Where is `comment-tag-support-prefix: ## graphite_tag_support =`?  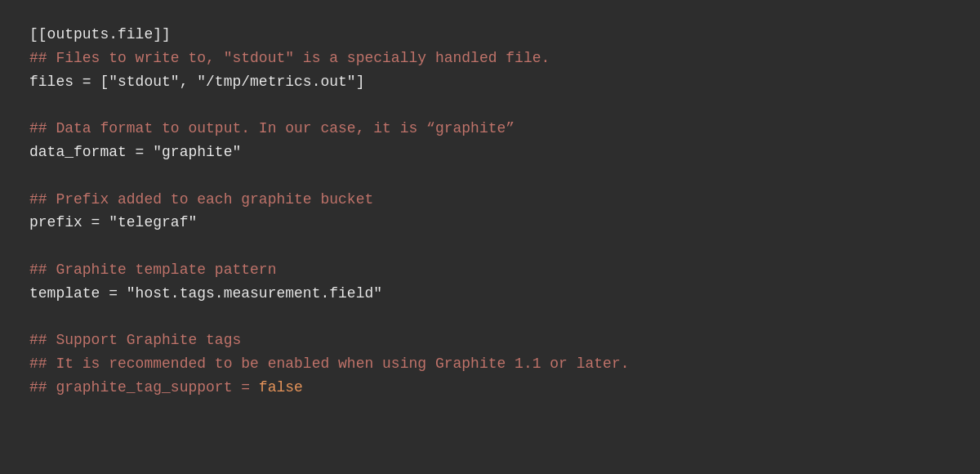 comment-tag-support-prefix: ## graphite_tag_support = is located at coordinates (144, 387).